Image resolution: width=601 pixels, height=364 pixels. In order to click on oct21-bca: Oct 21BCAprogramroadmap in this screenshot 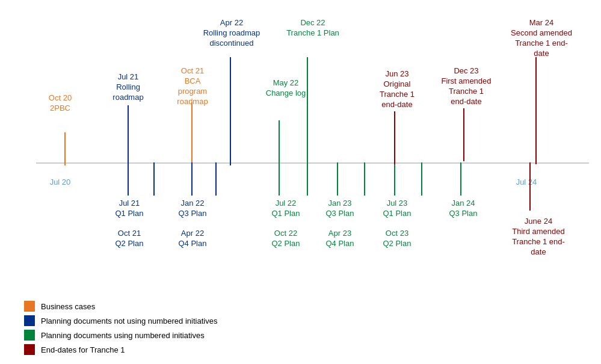, I will do `click(193, 87)`.